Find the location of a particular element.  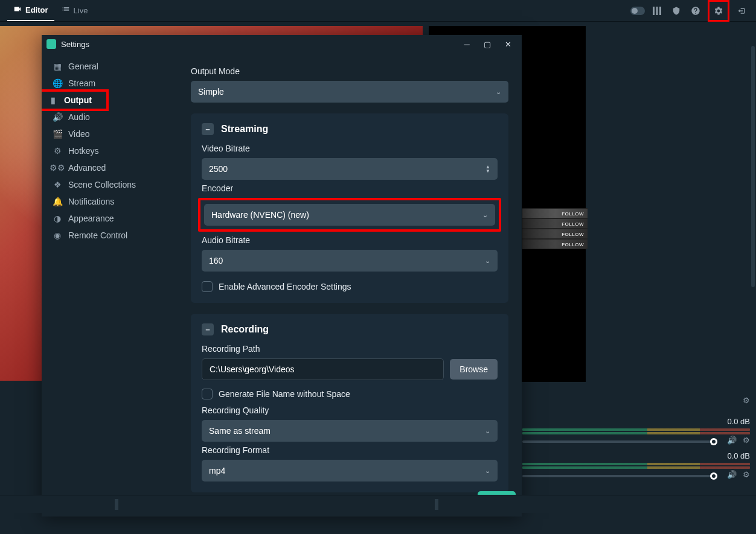

recording-format-select: mp4 ⌄ is located at coordinates (350, 471).